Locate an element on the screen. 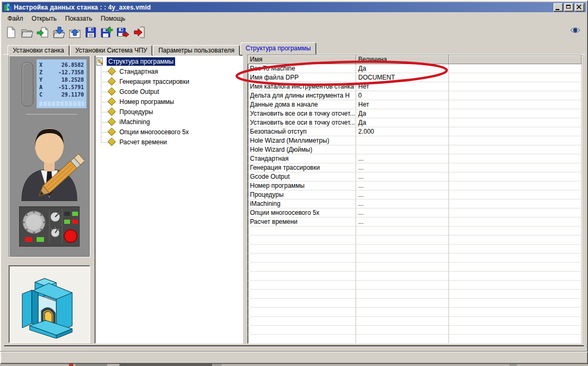  column-header-extra is located at coordinates (515, 59).